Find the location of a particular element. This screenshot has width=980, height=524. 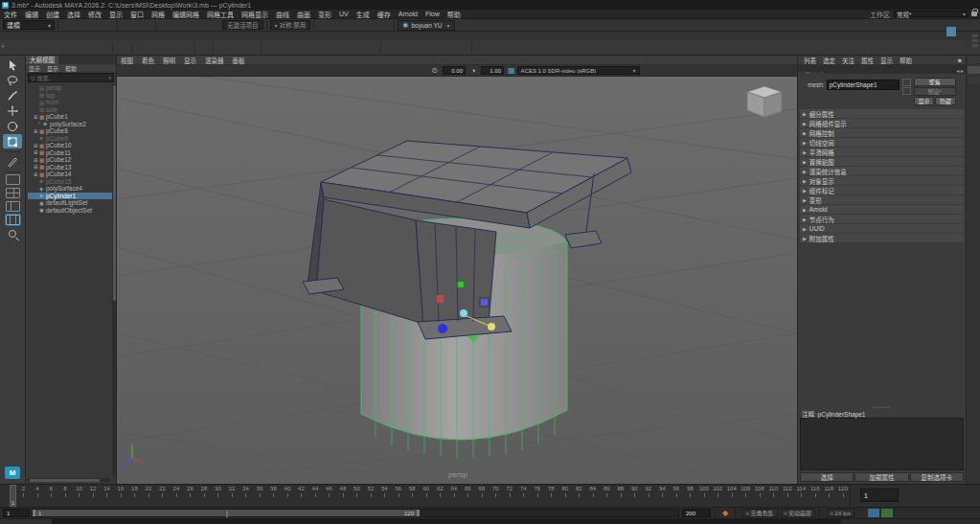

timeline-ticks: 2468101214161820222426283032343638404244… is located at coordinates (430, 496).